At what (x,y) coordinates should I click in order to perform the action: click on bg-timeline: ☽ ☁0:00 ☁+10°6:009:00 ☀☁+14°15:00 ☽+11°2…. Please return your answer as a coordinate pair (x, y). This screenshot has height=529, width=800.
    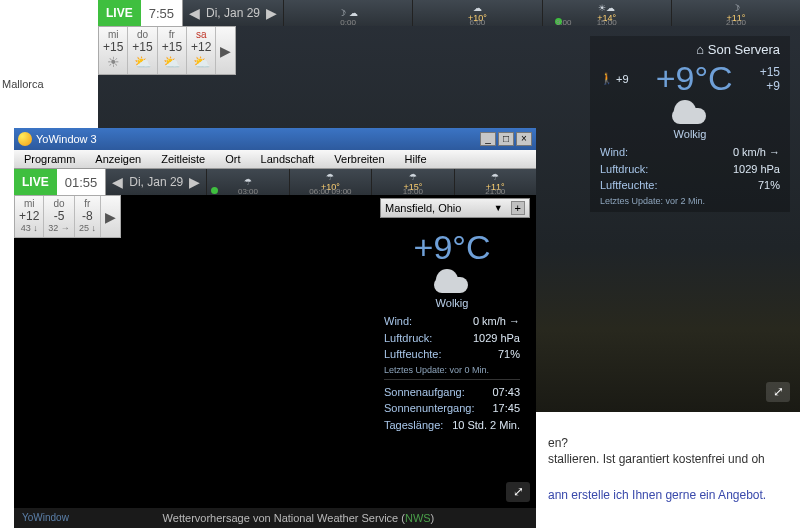
    Looking at the image, I should click on (542, 13).